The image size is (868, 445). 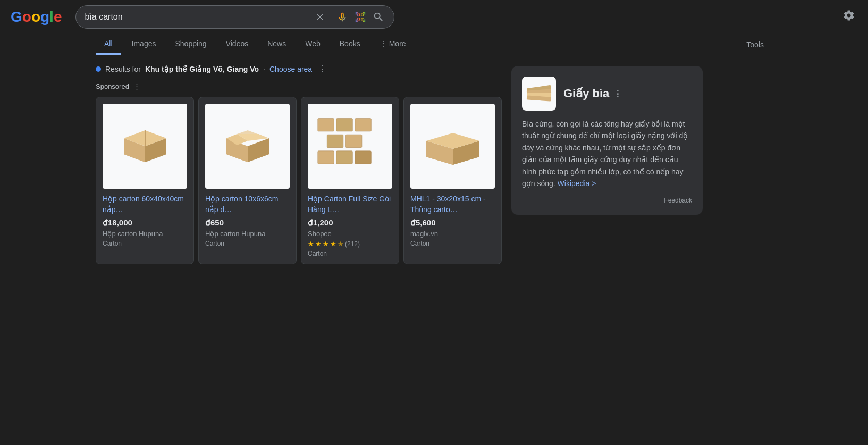 I want to click on star-3: ★, so click(x=326, y=244).